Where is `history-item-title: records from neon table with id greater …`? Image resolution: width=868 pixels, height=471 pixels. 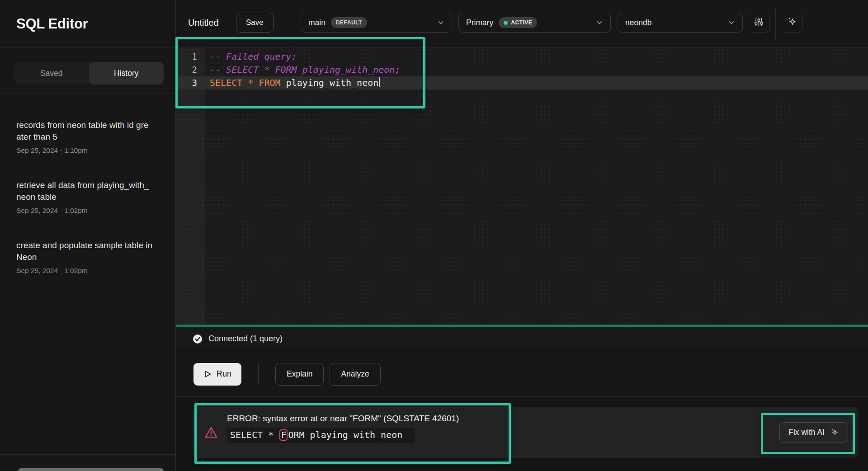
history-item-title: records from neon table with id greater … is located at coordinates (85, 131).